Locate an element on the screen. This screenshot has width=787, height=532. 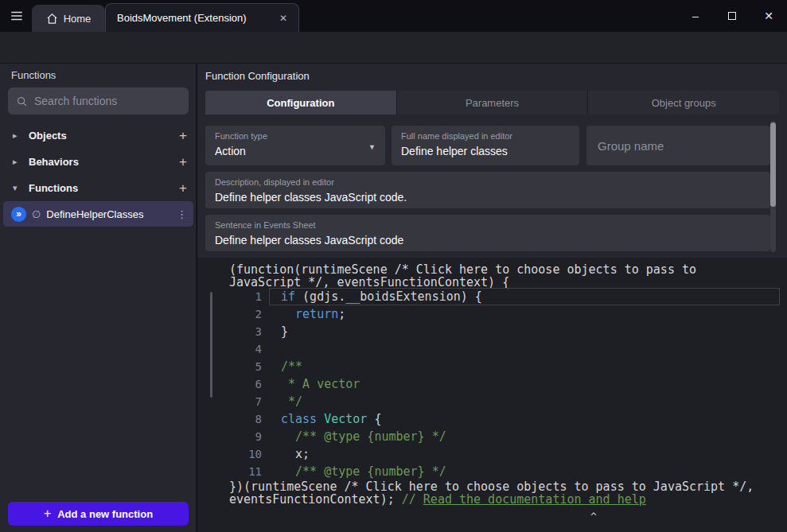
close-window-button: ✕ is located at coordinates (769, 16).